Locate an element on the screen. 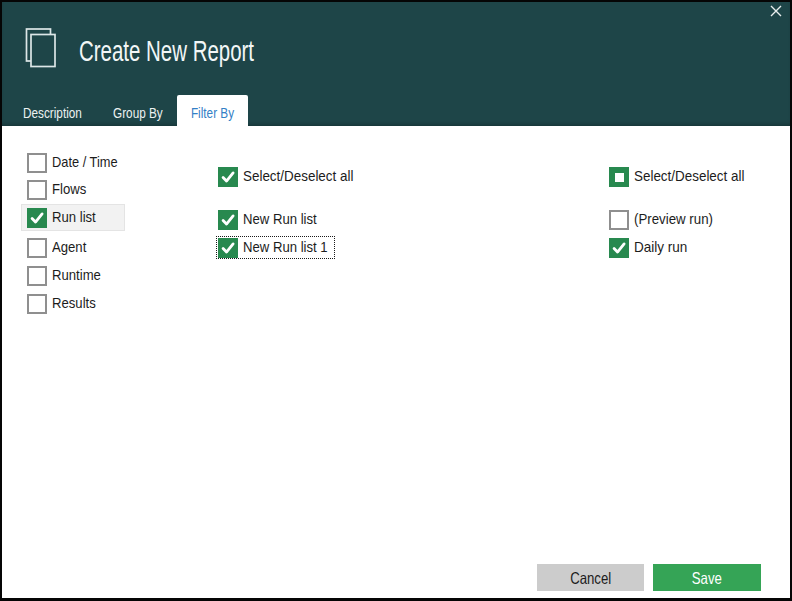 The width and height of the screenshot is (792, 601). category-row-results: Results is located at coordinates (64, 304).